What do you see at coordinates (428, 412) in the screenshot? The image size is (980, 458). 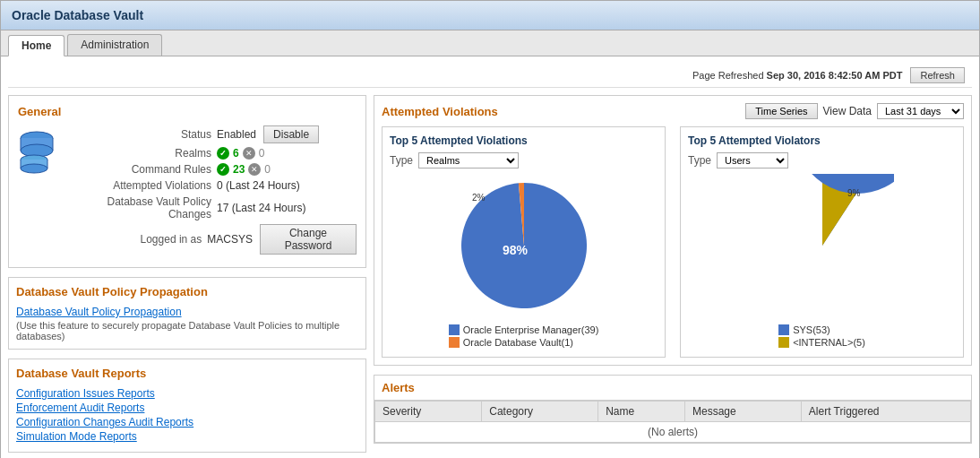 I see `alerts-col-severity: Severity` at bounding box center [428, 412].